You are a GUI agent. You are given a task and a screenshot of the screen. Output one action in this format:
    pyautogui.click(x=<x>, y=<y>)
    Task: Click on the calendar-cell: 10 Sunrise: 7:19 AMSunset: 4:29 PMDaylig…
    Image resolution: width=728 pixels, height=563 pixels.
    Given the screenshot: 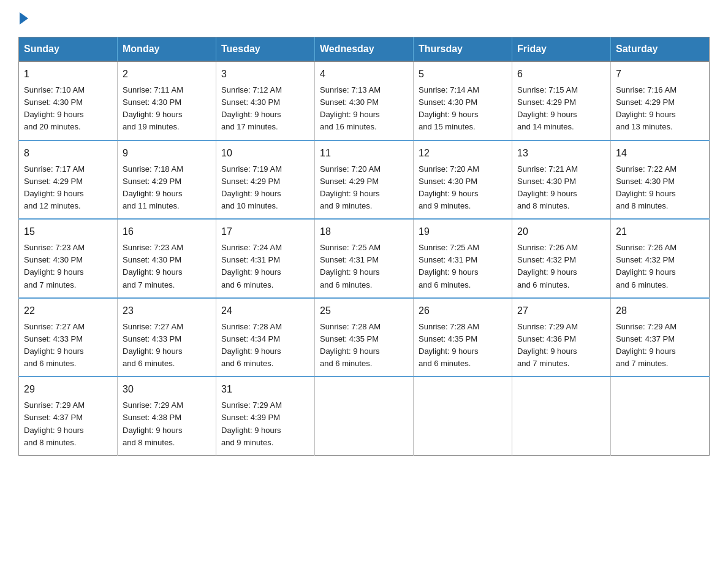 What is the action you would take?
    pyautogui.click(x=266, y=180)
    